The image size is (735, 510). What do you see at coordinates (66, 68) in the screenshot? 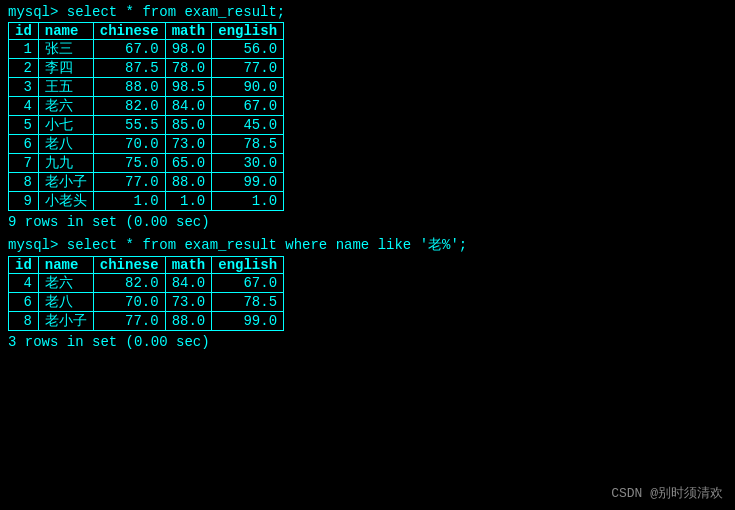
I see `cell-name: 李四` at bounding box center [66, 68].